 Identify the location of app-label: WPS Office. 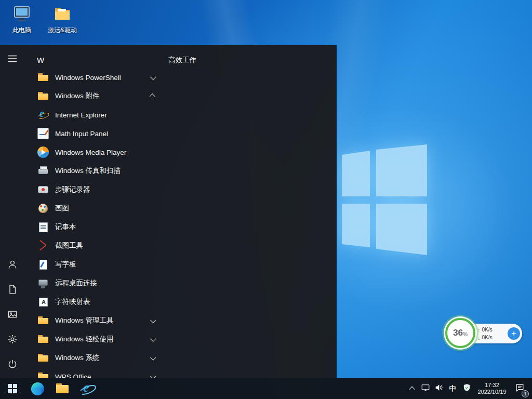
(73, 376).